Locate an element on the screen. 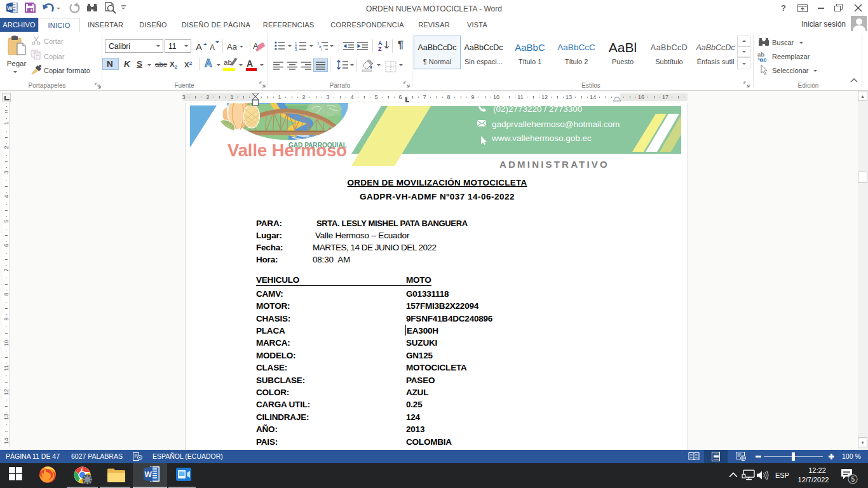  svg-text: Z is located at coordinates (380, 48).